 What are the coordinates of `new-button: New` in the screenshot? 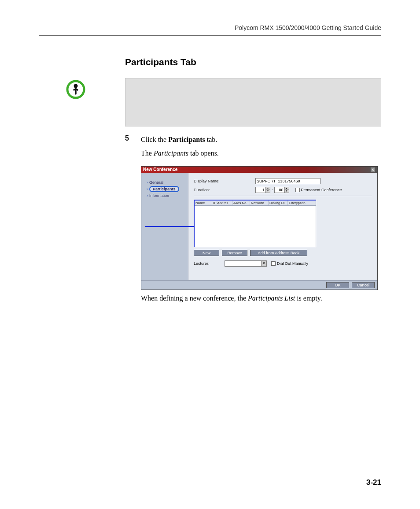 It's located at (206, 253).